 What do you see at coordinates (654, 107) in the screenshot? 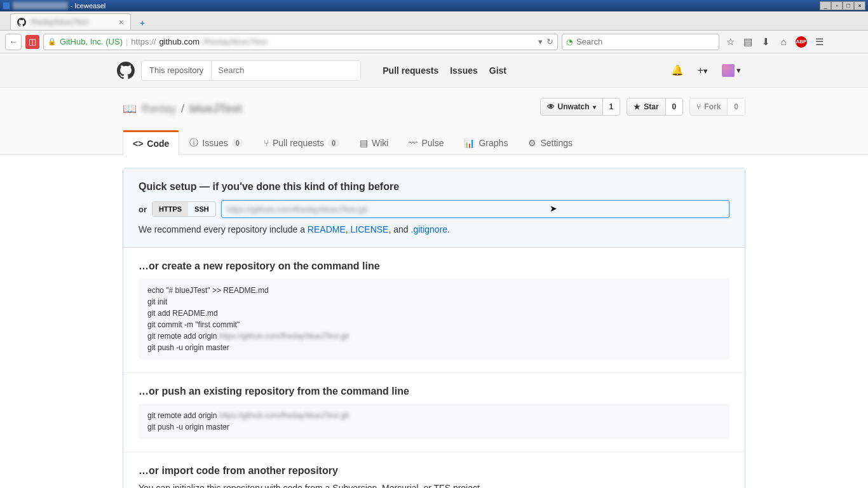
I see `star-button-group: ★Star 0` at bounding box center [654, 107].